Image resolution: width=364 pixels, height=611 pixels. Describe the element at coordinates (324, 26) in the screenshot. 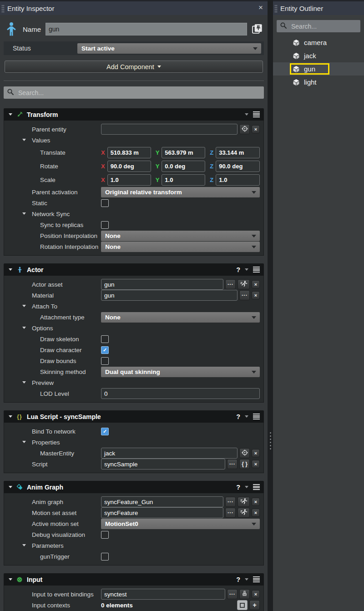

I see `outliner-search-input` at that location.